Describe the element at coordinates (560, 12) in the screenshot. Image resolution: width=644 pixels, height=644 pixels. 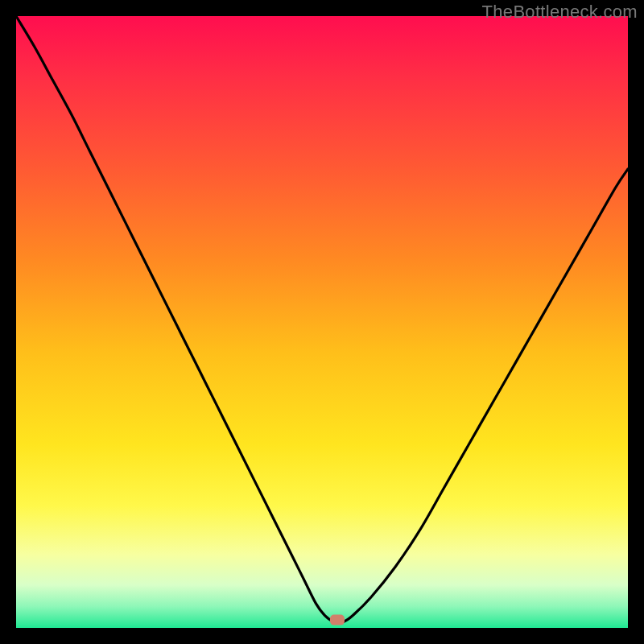
I see `watermark-text: TheBottleneck.com` at that location.